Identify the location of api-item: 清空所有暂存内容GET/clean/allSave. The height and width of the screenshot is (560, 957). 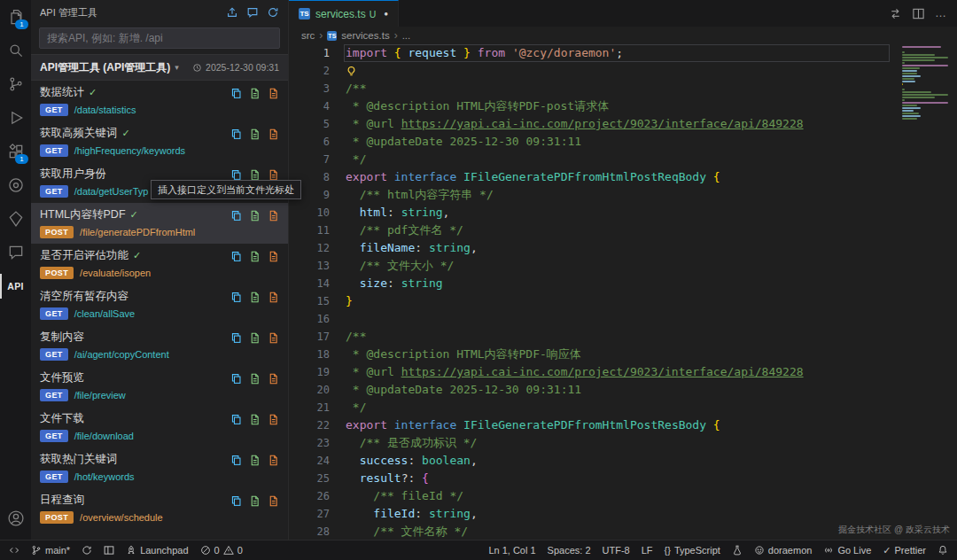
(160, 305).